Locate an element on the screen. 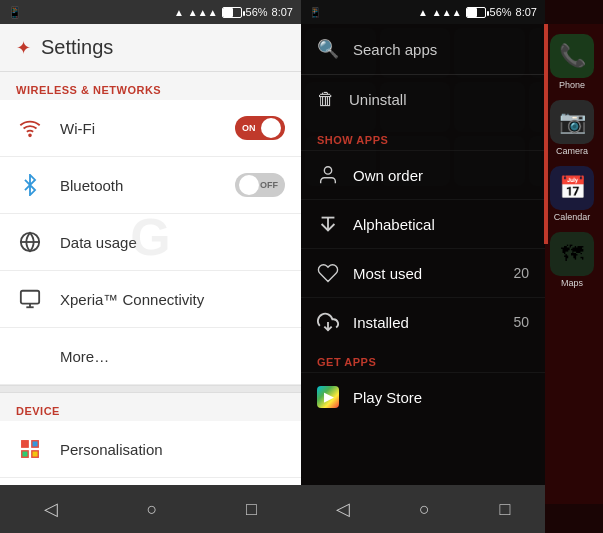 The width and height of the screenshot is (603, 533). xperia-label: Xperia™ Connectivity is located at coordinates (172, 300).